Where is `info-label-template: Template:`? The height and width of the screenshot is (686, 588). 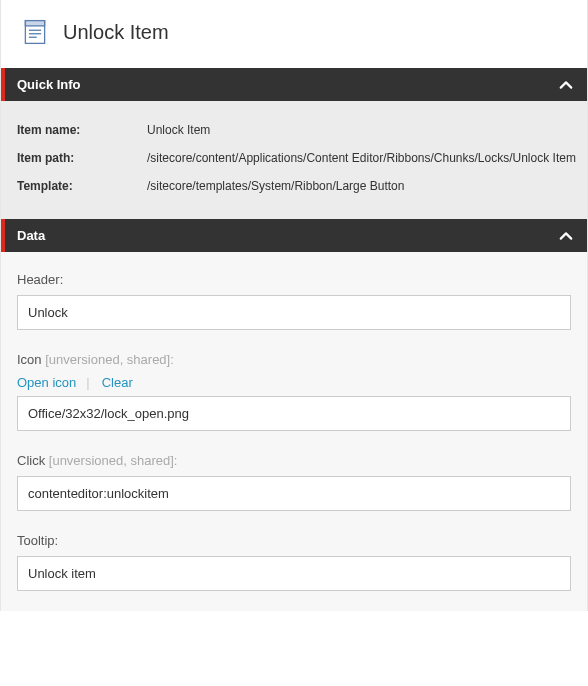 info-label-template: Template: is located at coordinates (82, 186).